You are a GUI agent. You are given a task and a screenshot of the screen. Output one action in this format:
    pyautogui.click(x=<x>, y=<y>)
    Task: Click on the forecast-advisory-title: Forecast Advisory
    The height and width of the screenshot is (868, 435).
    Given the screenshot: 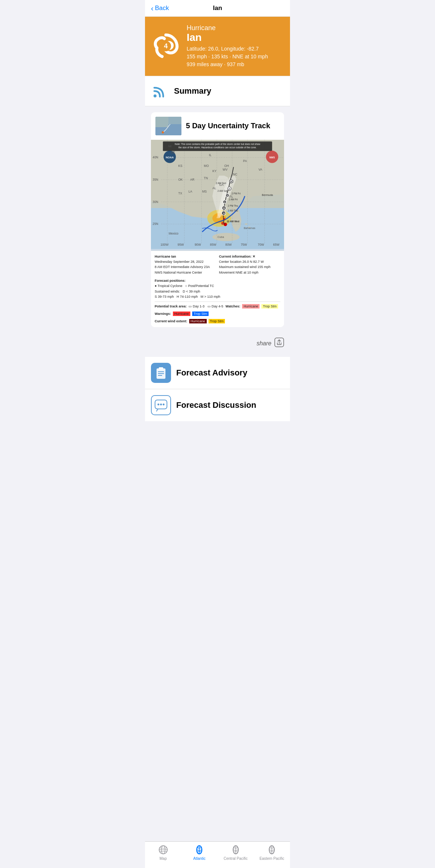 What is the action you would take?
    pyautogui.click(x=212, y=373)
    